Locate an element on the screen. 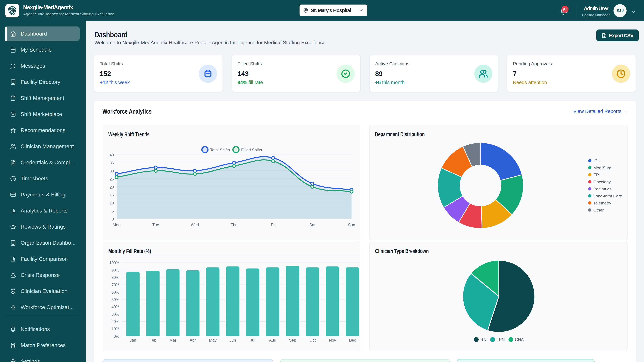 This screenshot has height=362, width=644. svg-text: Monthly Fill Rate (%) is located at coordinates (130, 251).